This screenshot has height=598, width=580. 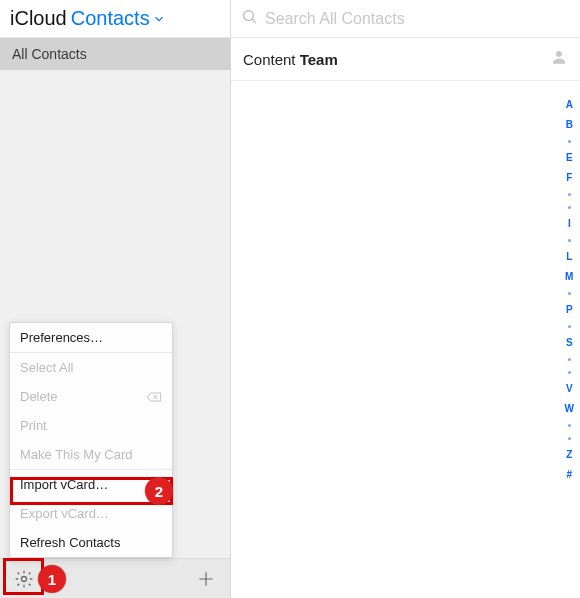 I want to click on search-input, so click(x=418, y=19).